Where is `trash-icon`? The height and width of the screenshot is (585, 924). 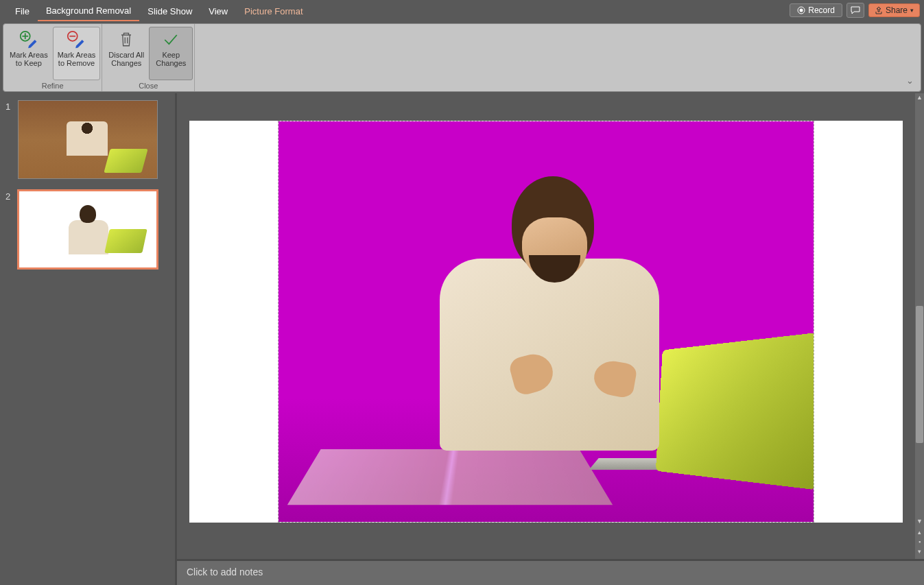
trash-icon is located at coordinates (126, 40).